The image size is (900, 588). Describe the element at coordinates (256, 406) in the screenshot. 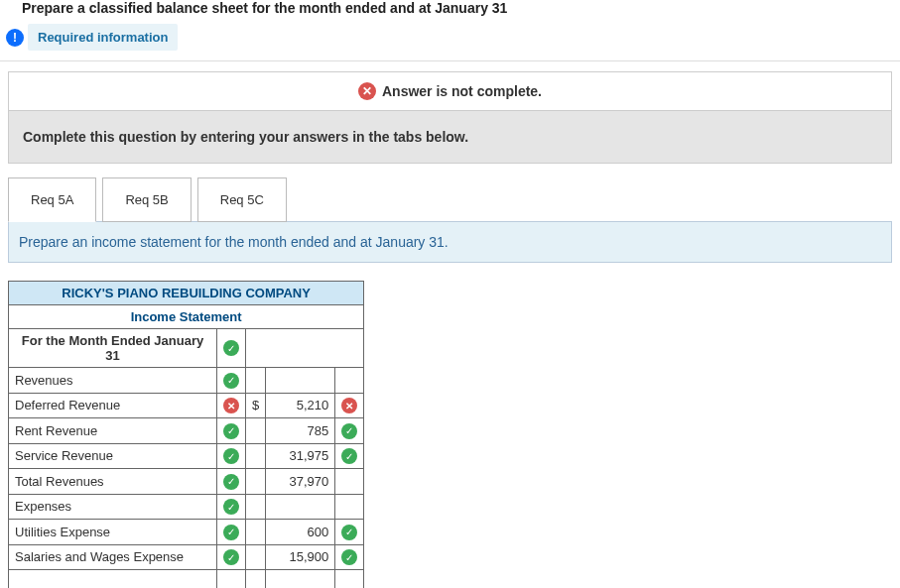

I see `currency-symbol: $` at that location.